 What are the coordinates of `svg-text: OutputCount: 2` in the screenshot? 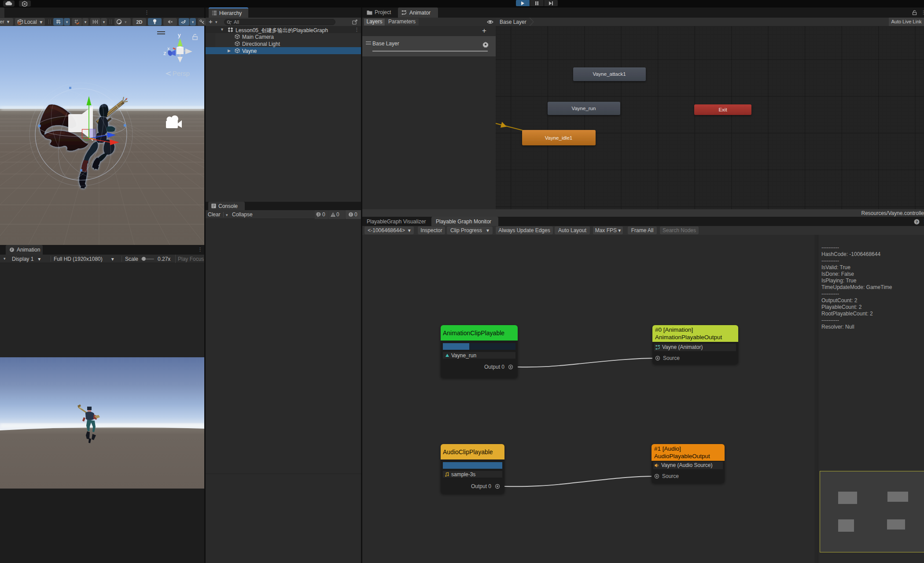 It's located at (839, 300).